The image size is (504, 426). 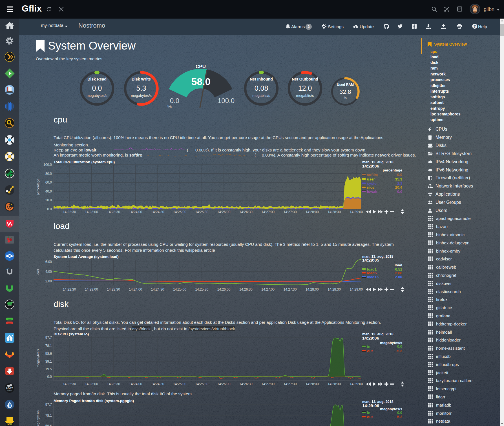 I want to click on svg-text: in, so click(x=369, y=413).